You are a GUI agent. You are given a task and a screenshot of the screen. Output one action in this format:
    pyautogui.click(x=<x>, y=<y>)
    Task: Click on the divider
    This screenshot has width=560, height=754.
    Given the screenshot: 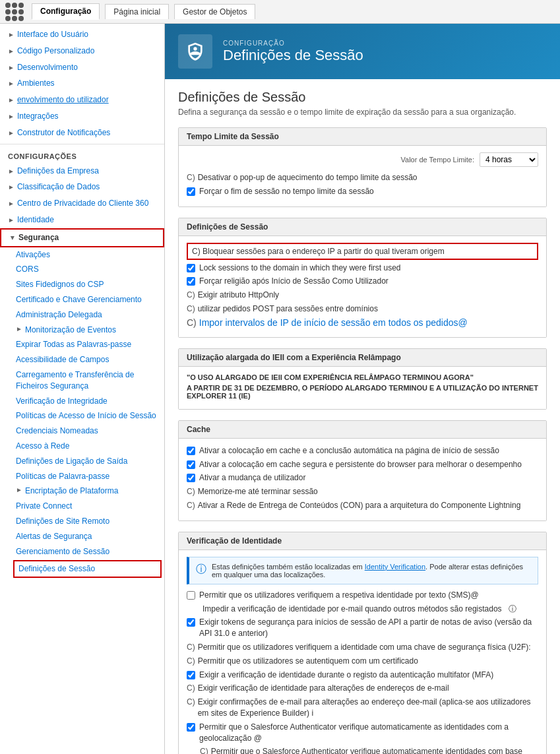 What is the action you would take?
    pyautogui.click(x=82, y=144)
    